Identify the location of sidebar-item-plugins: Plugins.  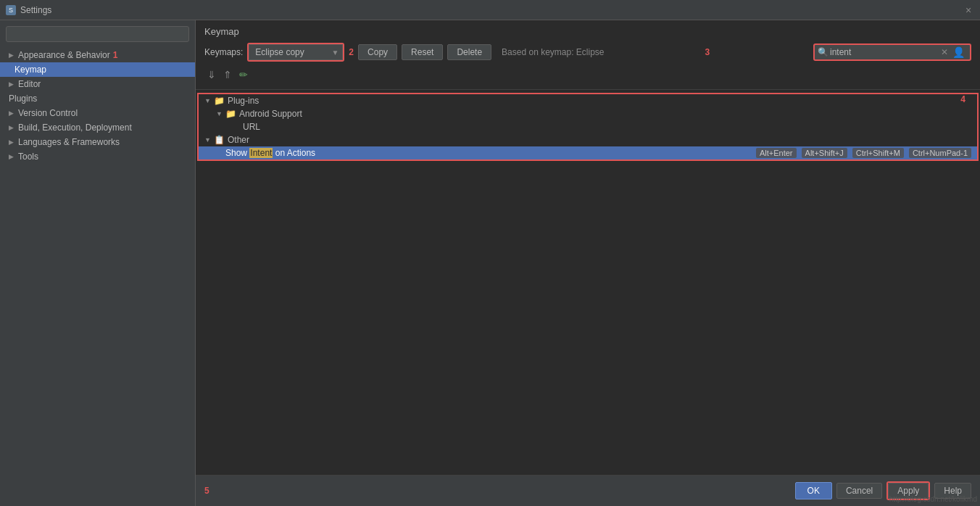
(97, 99).